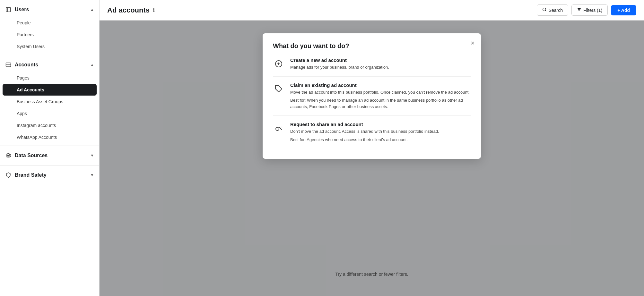 The height and width of the screenshot is (296, 644). I want to click on info-icon: ℹ, so click(154, 10).